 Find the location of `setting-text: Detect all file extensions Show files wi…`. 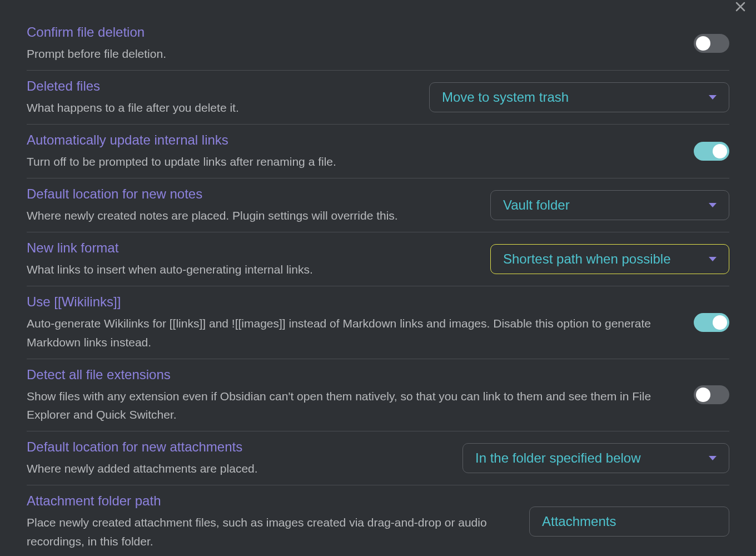

setting-text: Detect all file extensions Show files wi… is located at coordinates (354, 395).